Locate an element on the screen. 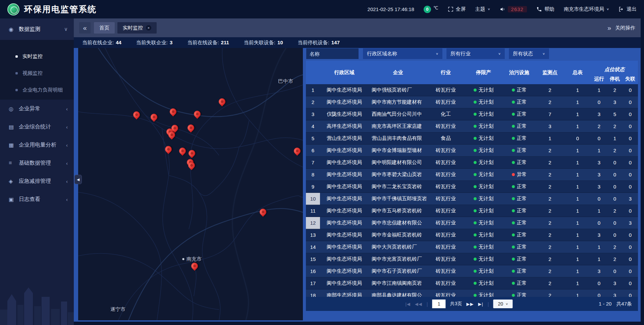  col-header-meters: 总表 is located at coordinates (578, 72).